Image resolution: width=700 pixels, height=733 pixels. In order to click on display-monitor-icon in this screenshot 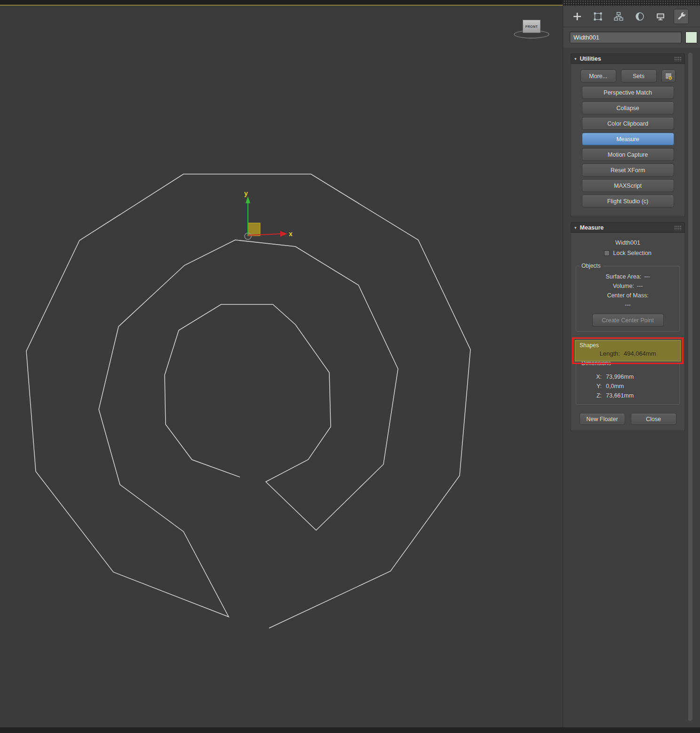, I will do `click(660, 16)`.